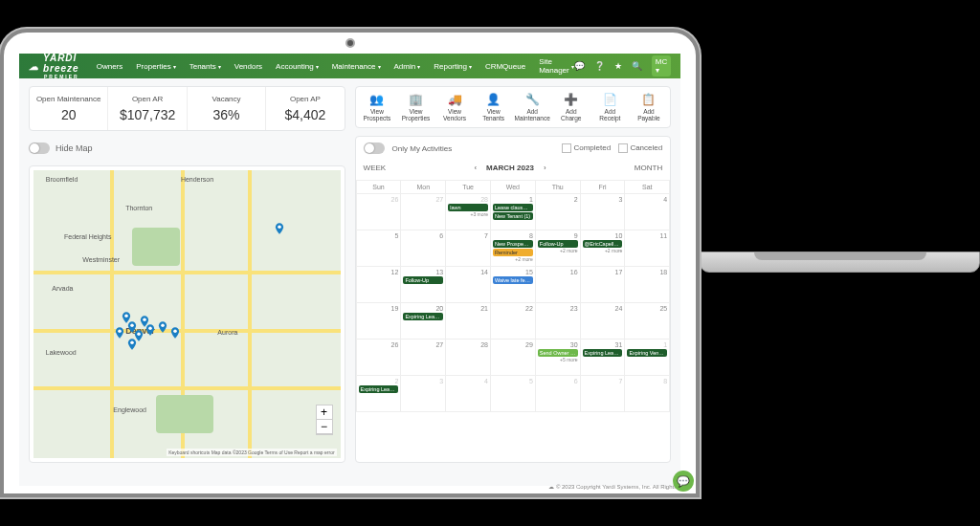  Describe the element at coordinates (558, 353) in the screenshot. I see `calendar-event: Send Owner M…` at that location.